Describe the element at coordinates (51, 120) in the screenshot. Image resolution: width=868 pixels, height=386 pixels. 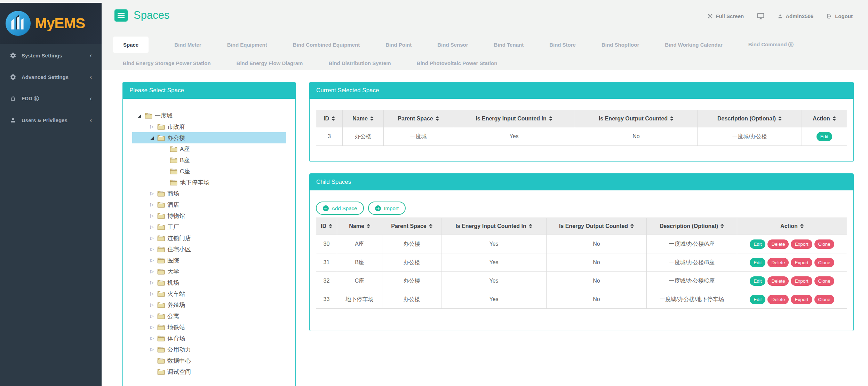
I see `sidebar-item-users-privileges: Users & Privileges‹` at that location.